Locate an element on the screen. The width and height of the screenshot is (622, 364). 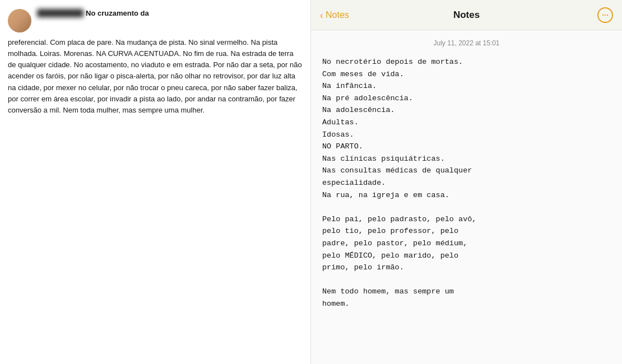
avatar is located at coordinates (20, 21).